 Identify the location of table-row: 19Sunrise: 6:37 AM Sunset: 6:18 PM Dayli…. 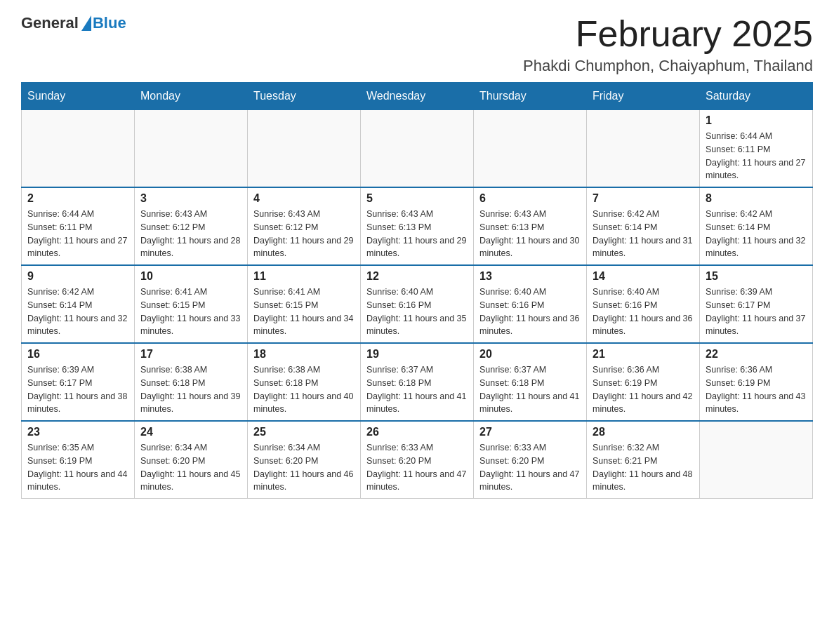
(417, 382).